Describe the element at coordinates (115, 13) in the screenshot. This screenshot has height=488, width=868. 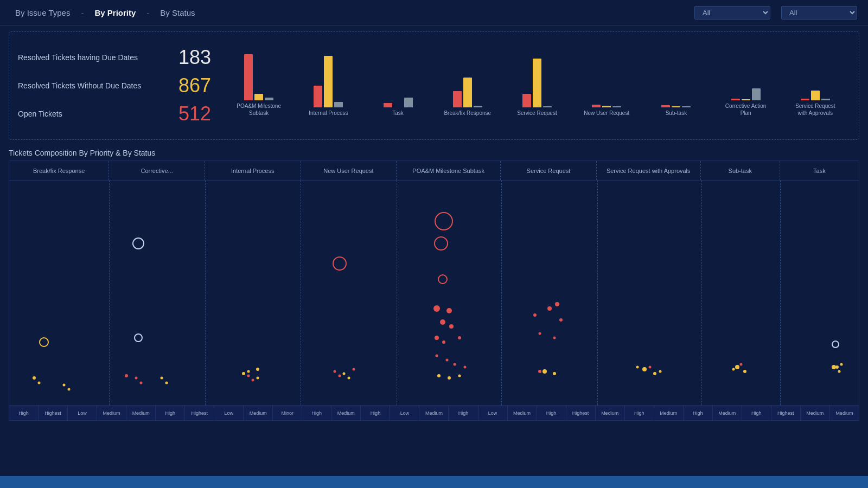
I see `tab-by-priority: By Priority` at that location.